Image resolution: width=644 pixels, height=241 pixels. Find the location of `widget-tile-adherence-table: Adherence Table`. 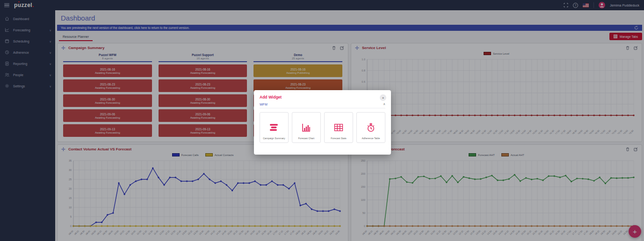

widget-tile-adherence-table: Adherence Table is located at coordinates (371, 128).